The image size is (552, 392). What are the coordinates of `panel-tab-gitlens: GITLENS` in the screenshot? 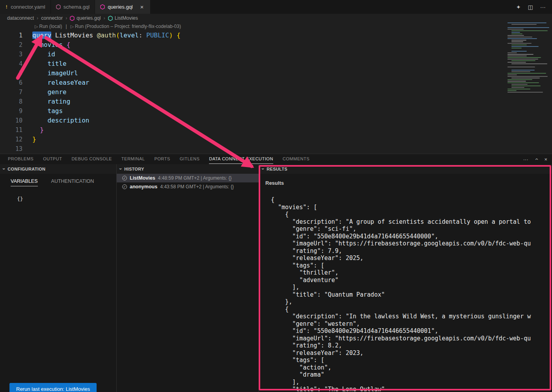 It's located at (190, 159).